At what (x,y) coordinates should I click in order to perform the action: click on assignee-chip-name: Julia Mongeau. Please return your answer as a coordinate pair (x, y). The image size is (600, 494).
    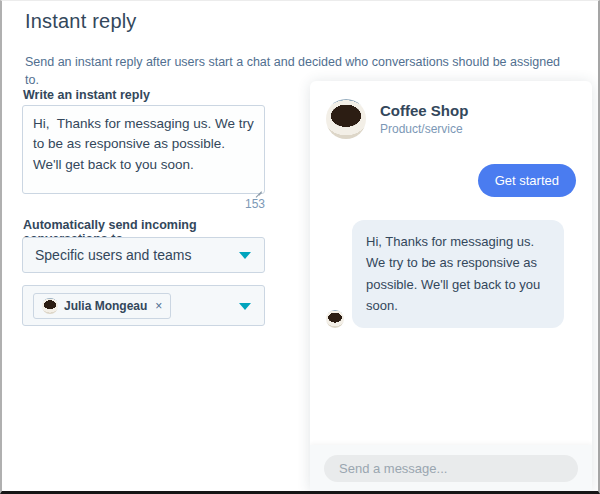
    Looking at the image, I should click on (106, 306).